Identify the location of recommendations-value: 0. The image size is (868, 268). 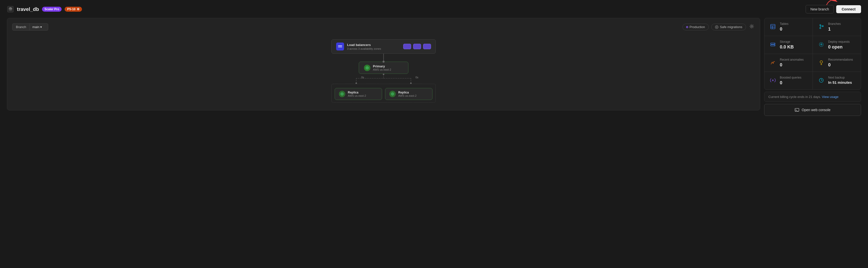
(842, 65).